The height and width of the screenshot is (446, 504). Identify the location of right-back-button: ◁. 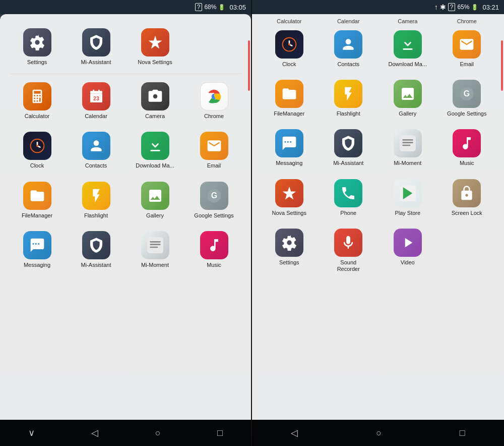
(294, 433).